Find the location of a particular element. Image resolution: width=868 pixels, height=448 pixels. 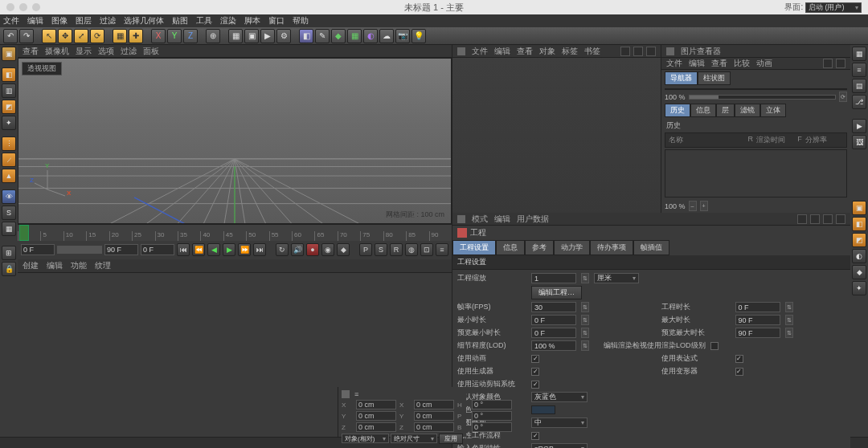

key-pla-icon: ⊡ is located at coordinates (427, 250).